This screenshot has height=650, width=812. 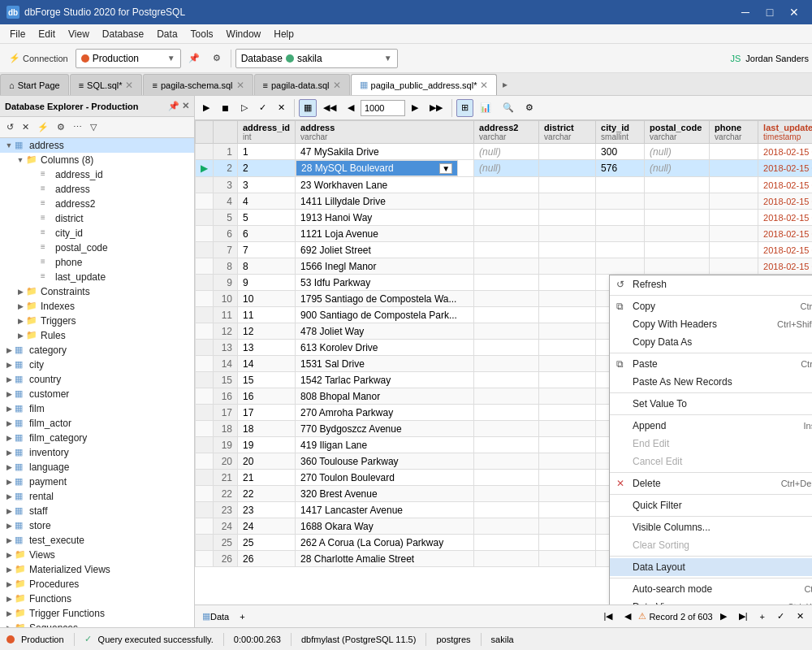 What do you see at coordinates (785, 132) in the screenshot?
I see `col-header-last-update: last_update timestamp` at bounding box center [785, 132].